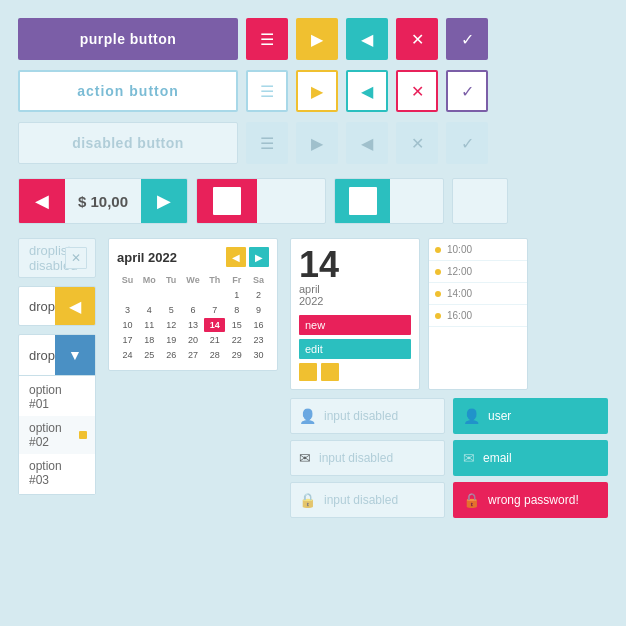 The height and width of the screenshot is (626, 626). I want to click on input-disabled-label-3: input disabled, so click(361, 500).